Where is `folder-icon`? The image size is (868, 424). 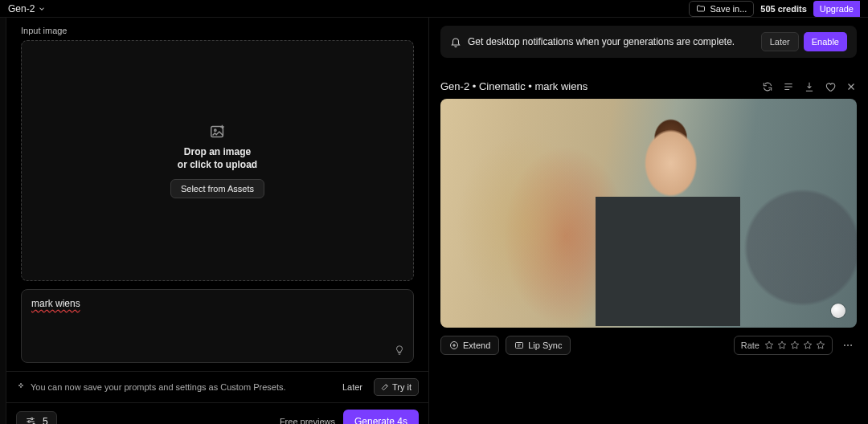
folder-icon is located at coordinates (701, 9).